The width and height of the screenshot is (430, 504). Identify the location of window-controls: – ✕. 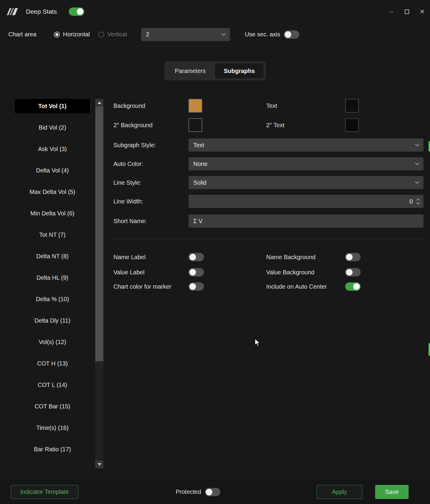
(407, 12).